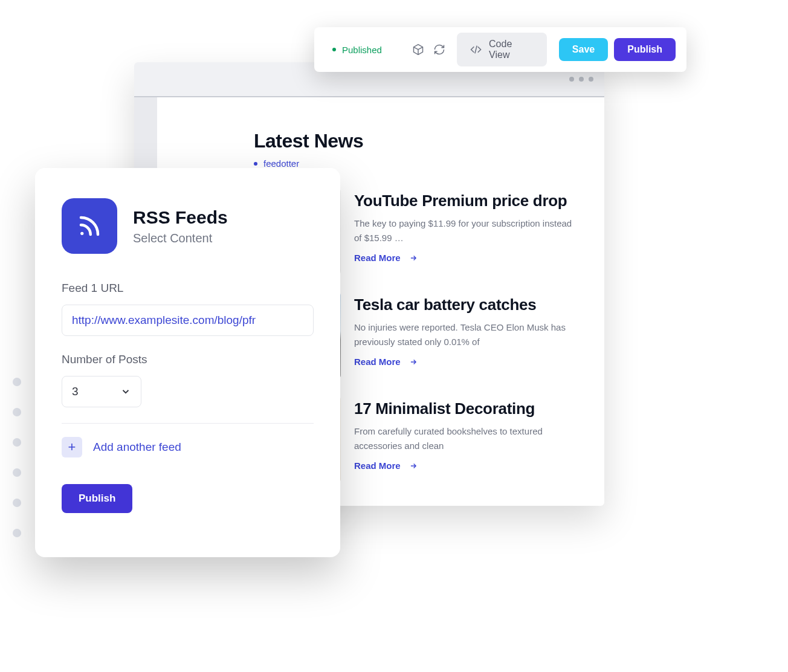 This screenshot has width=788, height=672. What do you see at coordinates (466, 335) in the screenshot?
I see `article-excerpt: No injuries were reported. Tesla CEO Elo…` at bounding box center [466, 335].